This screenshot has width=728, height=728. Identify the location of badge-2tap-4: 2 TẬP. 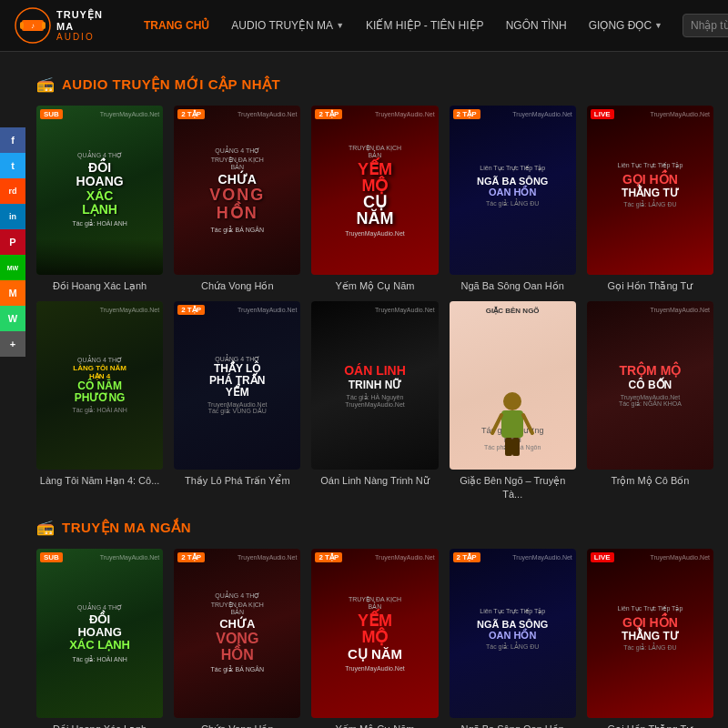
(467, 115).